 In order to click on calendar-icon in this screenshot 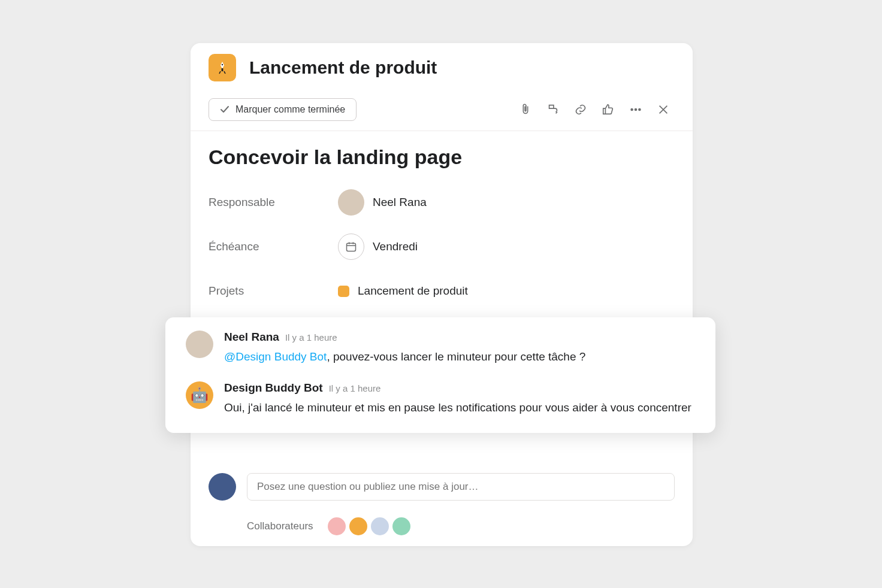, I will do `click(351, 247)`.